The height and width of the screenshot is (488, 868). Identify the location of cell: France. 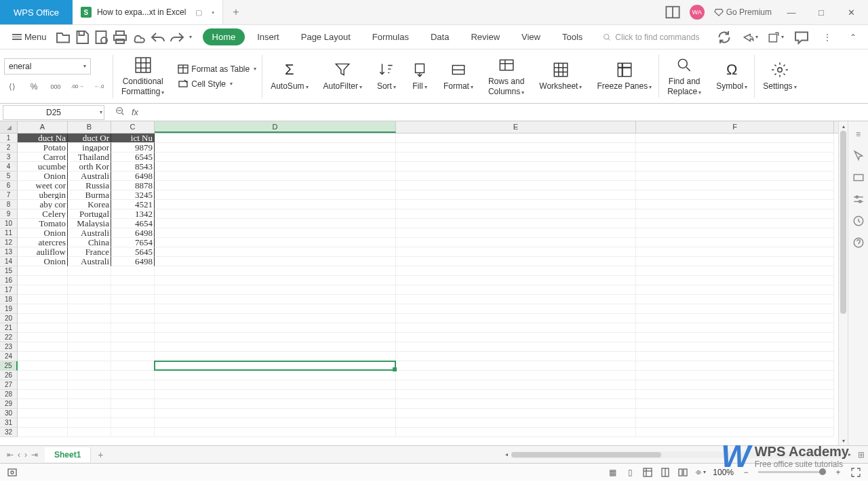
(90, 252).